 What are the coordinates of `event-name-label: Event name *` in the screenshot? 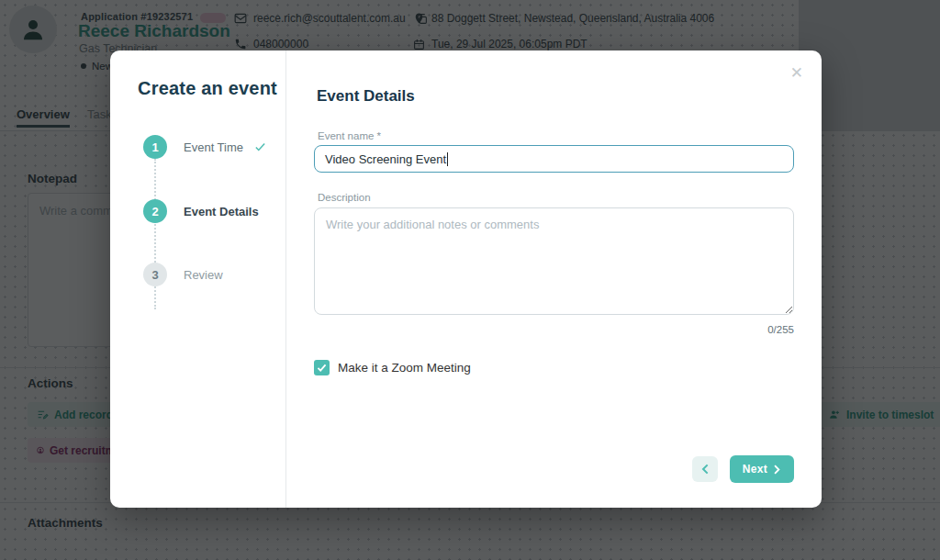 It's located at (349, 136).